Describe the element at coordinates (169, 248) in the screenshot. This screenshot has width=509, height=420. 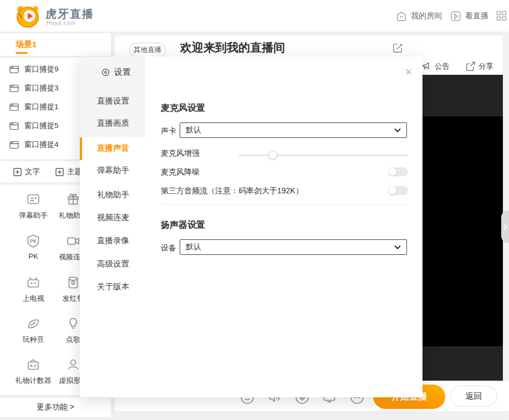
I see `device-label: 设备` at that location.